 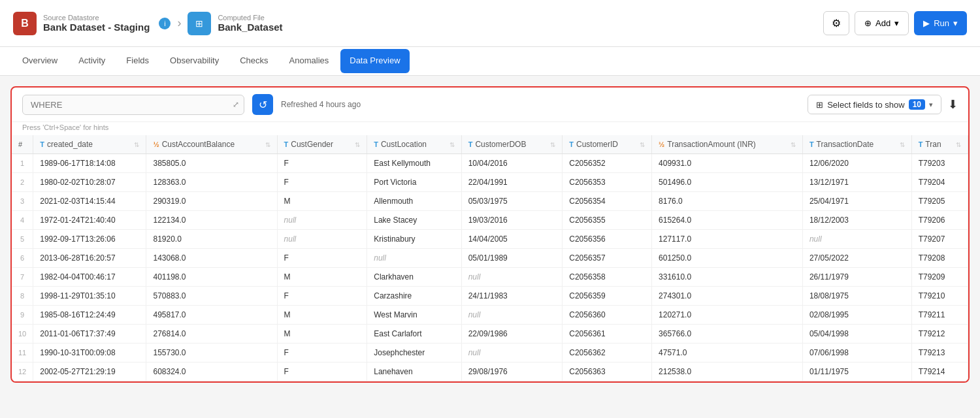 What do you see at coordinates (236, 104) in the screenshot?
I see `expand-button: ⤢` at bounding box center [236, 104].